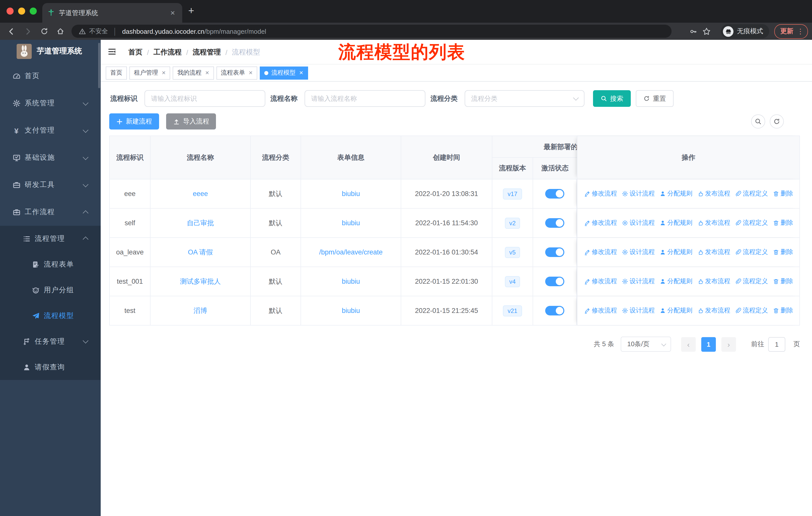  What do you see at coordinates (51, 367) in the screenshot?
I see `sidebar-item-请假查询: 请假查询` at bounding box center [51, 367].